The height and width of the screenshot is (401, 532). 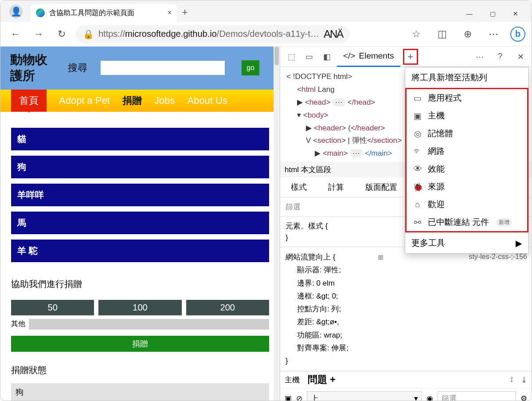 I want to click on reload-button: ↻, so click(x=62, y=34).